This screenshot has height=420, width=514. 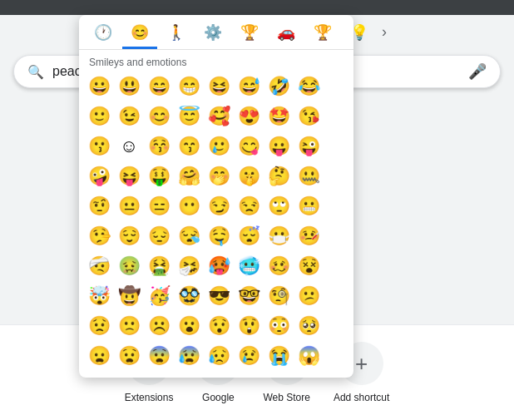 I want to click on tab-travel: 🚗, so click(x=286, y=32).